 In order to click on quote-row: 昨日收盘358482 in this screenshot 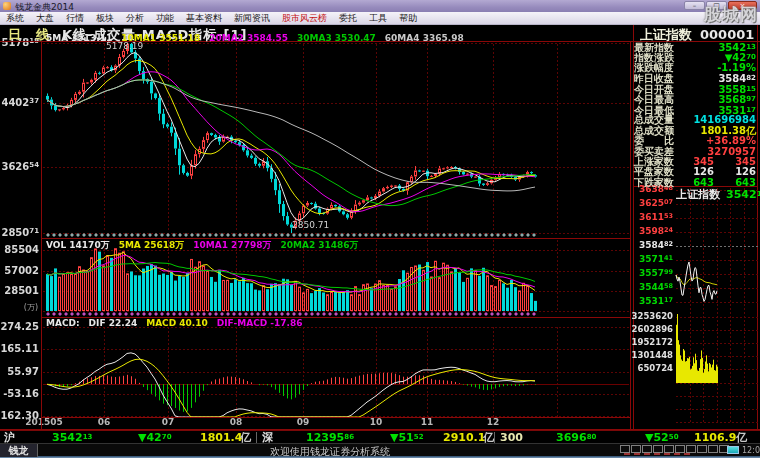, I will do `click(695, 78)`.